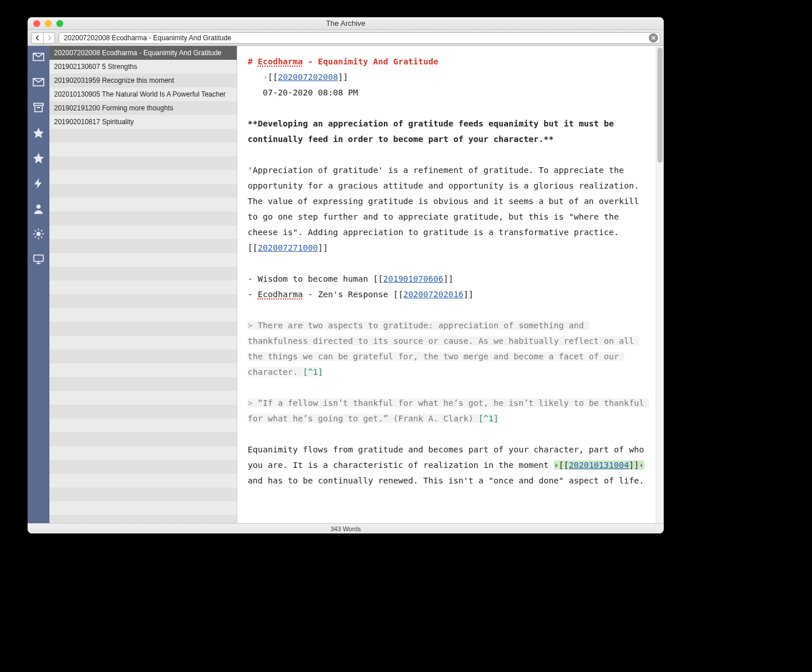 The image size is (812, 672). What do you see at coordinates (143, 94) in the screenshot?
I see `note-item: 202010130905 The Natural World Is A Powe…` at bounding box center [143, 94].